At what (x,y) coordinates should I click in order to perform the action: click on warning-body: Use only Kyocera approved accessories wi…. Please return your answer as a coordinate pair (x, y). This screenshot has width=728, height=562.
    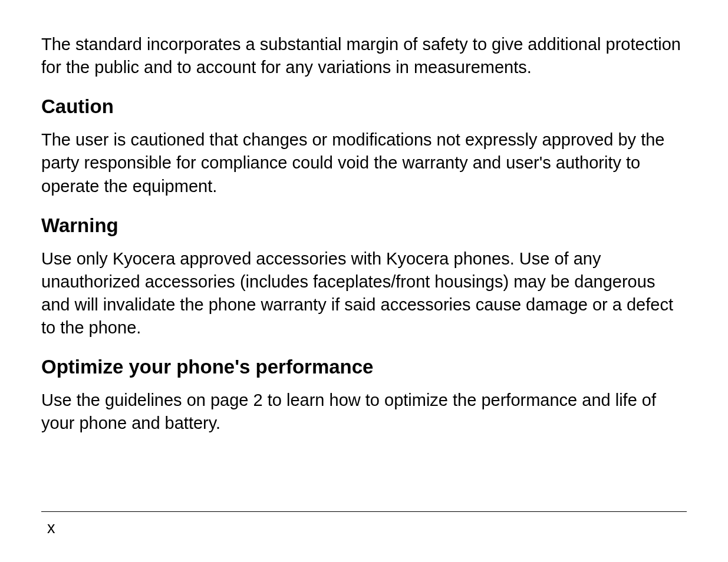
    Looking at the image, I should click on (364, 293).